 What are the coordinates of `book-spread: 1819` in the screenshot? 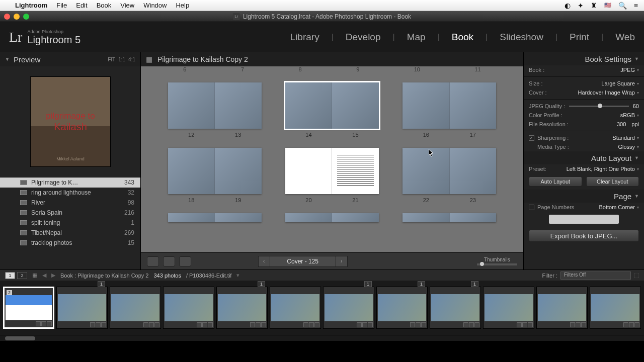 It's located at (215, 175).